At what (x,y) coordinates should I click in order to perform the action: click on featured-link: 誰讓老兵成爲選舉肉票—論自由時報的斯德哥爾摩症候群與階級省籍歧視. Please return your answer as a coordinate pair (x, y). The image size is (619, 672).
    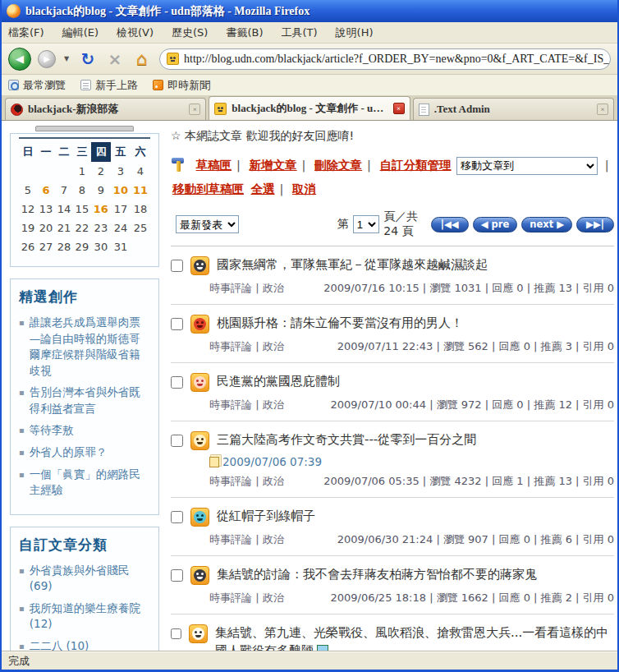
    Looking at the image, I should click on (90, 347).